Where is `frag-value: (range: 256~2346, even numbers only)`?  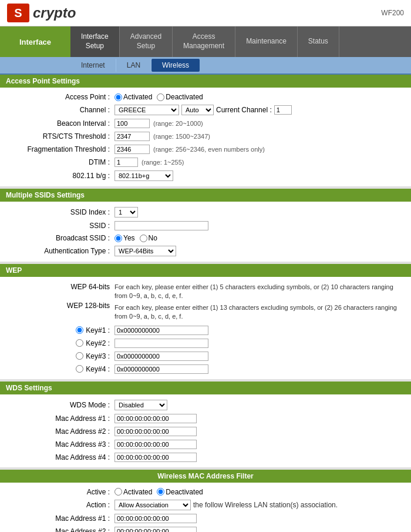
frag-value: (range: 256~2346, even numbers only) is located at coordinates (190, 149).